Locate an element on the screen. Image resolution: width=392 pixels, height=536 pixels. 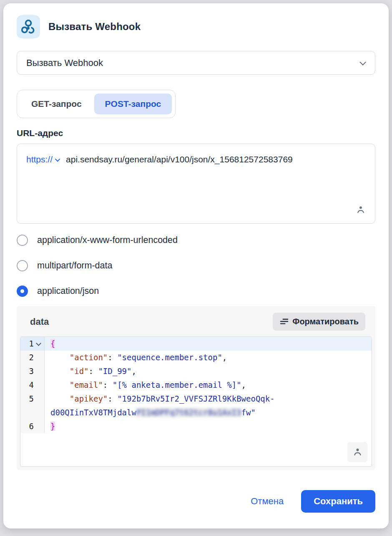
code-line: 3 "id": "ID_99", is located at coordinates (196, 372).